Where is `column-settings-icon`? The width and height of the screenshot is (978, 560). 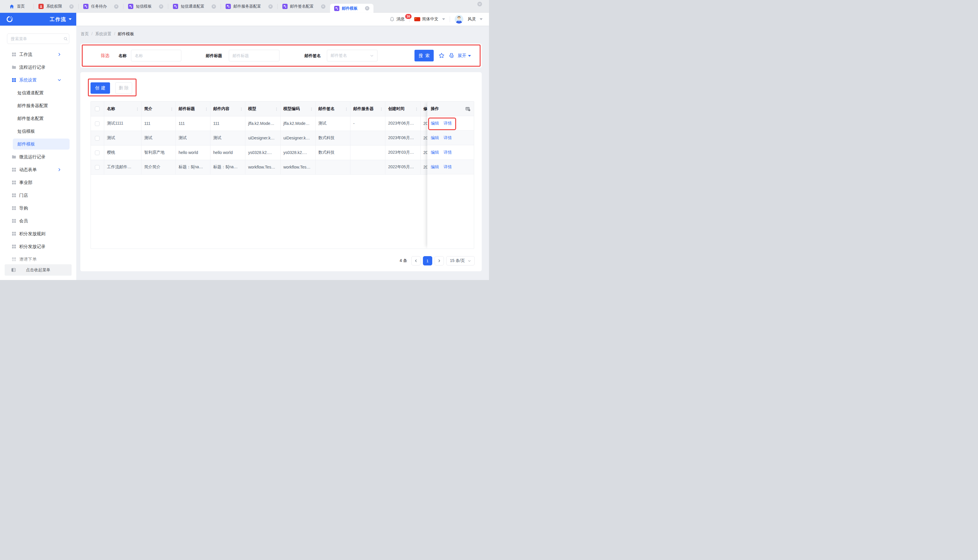
column-settings-icon is located at coordinates (468, 109).